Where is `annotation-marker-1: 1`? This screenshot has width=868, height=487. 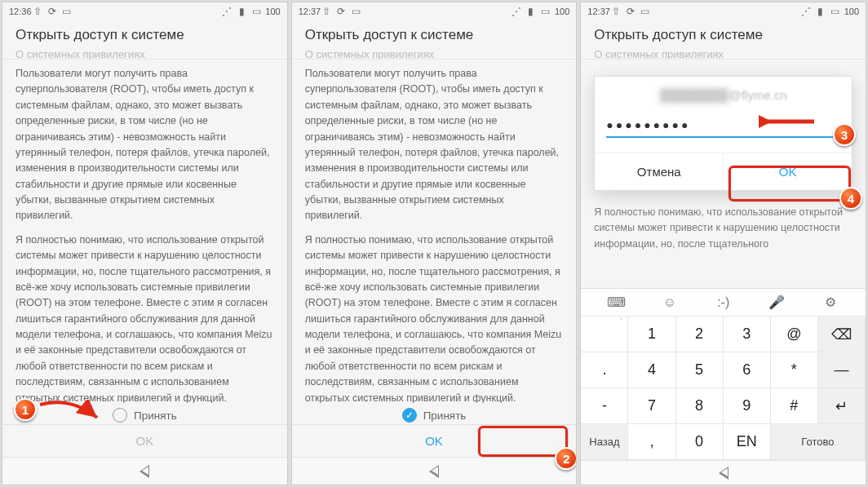 annotation-marker-1: 1 is located at coordinates (25, 410).